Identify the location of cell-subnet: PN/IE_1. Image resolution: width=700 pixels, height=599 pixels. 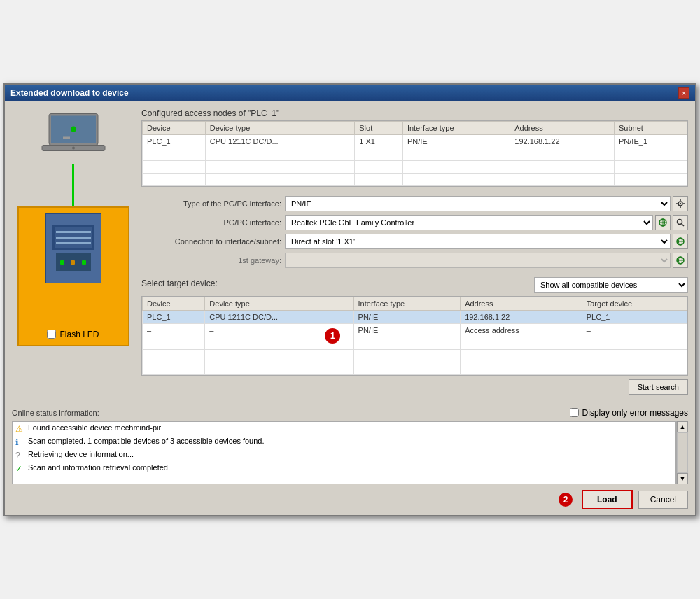
(651, 141).